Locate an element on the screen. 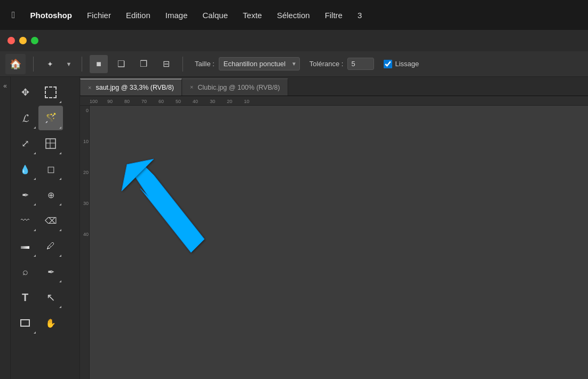 This screenshot has width=588, height=379. ruler-h-tick-30: 30 is located at coordinates (212, 101).